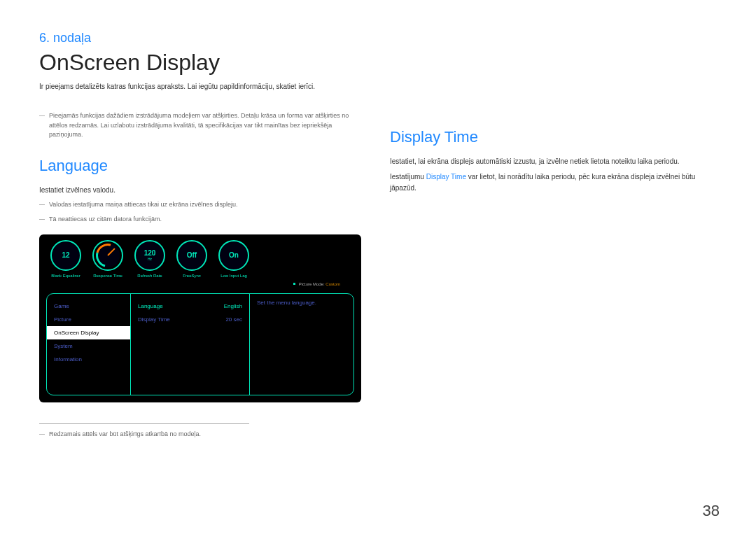 The width and height of the screenshot is (756, 534). I want to click on page-title: OnScreen Display, so click(378, 63).